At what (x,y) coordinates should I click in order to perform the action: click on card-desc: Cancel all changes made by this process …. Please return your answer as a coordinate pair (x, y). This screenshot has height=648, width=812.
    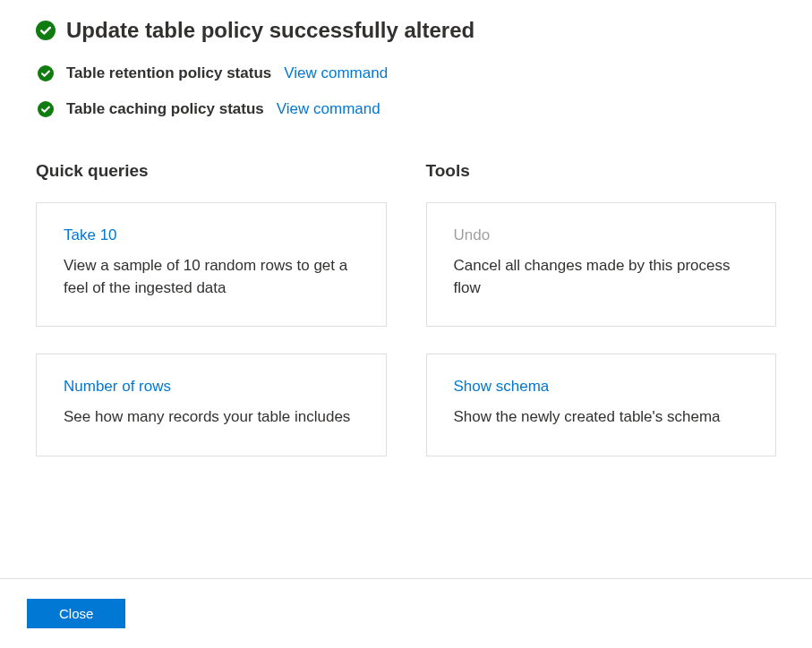
    Looking at the image, I should click on (602, 277).